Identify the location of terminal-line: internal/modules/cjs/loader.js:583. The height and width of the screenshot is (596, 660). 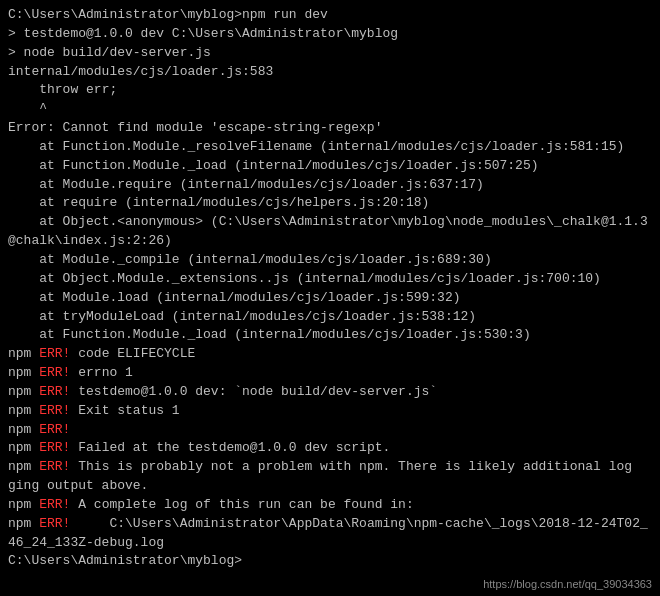
(330, 72).